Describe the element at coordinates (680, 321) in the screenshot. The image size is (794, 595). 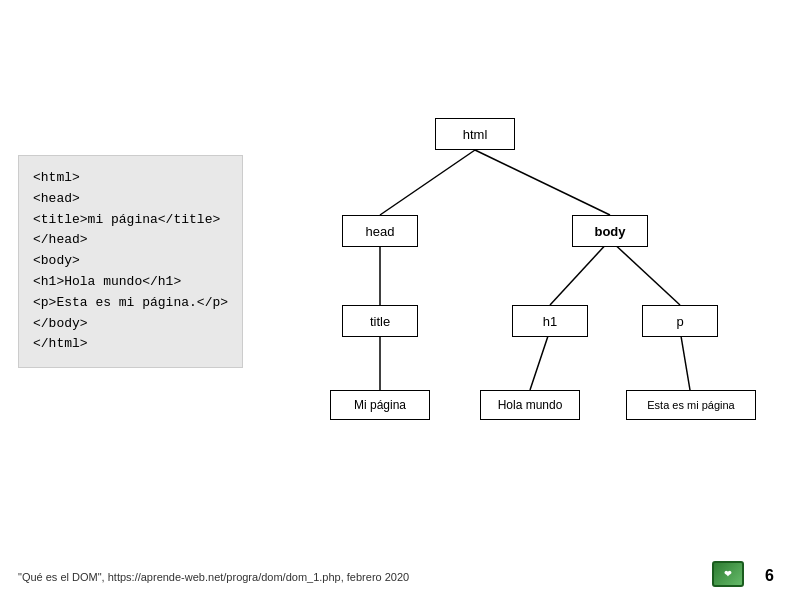
I see `node-p: p` at that location.